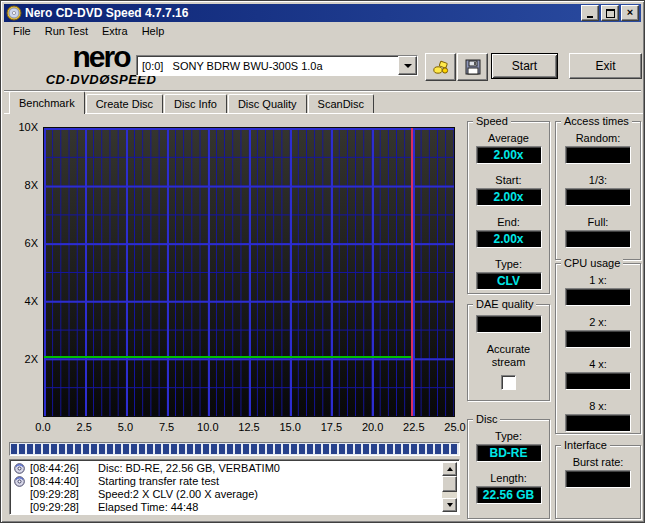  Describe the element at coordinates (598, 190) in the screenshot. I see `access-times-panel: Access times Random:1/3:Full:` at that location.